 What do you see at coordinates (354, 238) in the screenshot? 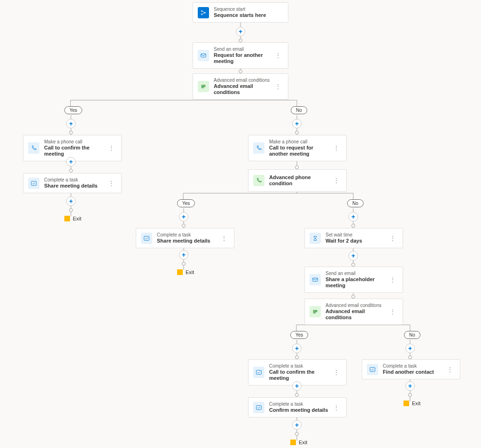
I see `node-wait: Set wait timeWait for 2 days ⋮` at bounding box center [354, 238].